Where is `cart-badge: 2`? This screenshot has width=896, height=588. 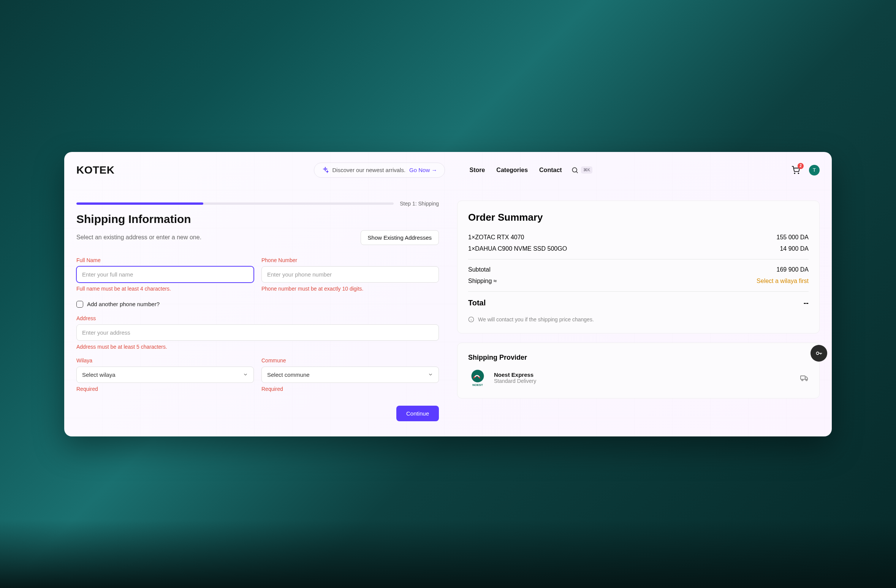
cart-badge: 2 is located at coordinates (801, 166).